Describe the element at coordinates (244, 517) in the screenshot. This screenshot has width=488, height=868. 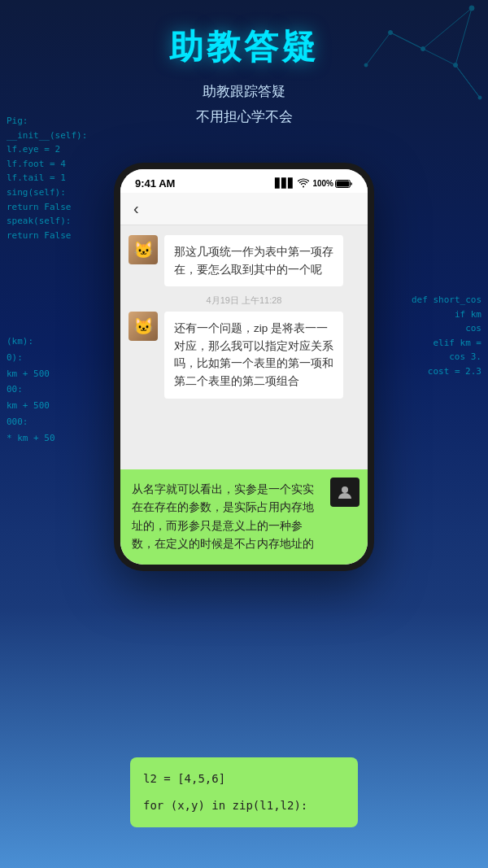
I see `reply-bubble: 从名字就可以看出，实参是一个实实在在存在的参数，是实际占用内存地址的，而形参只是…` at that location.